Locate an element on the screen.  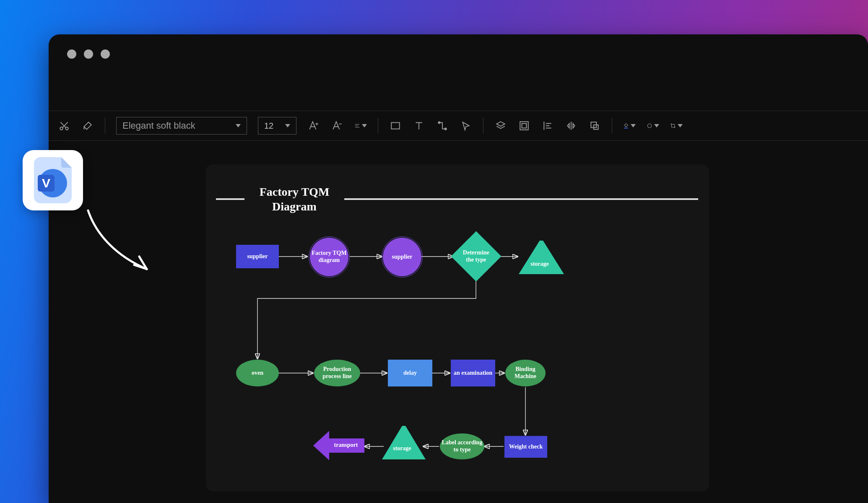
font-family-select: Elegant soft black is located at coordinates (182, 126).